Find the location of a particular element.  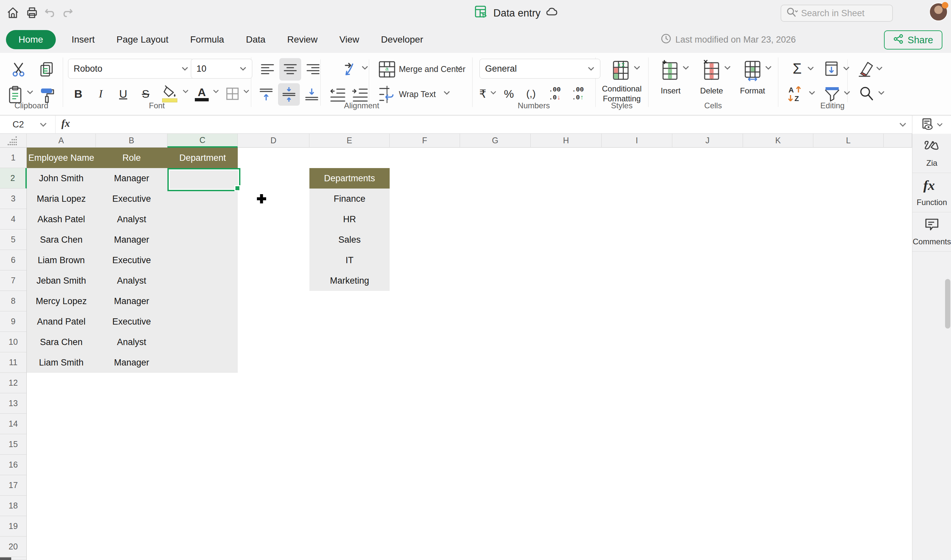

cell-C5 is located at coordinates (203, 240).